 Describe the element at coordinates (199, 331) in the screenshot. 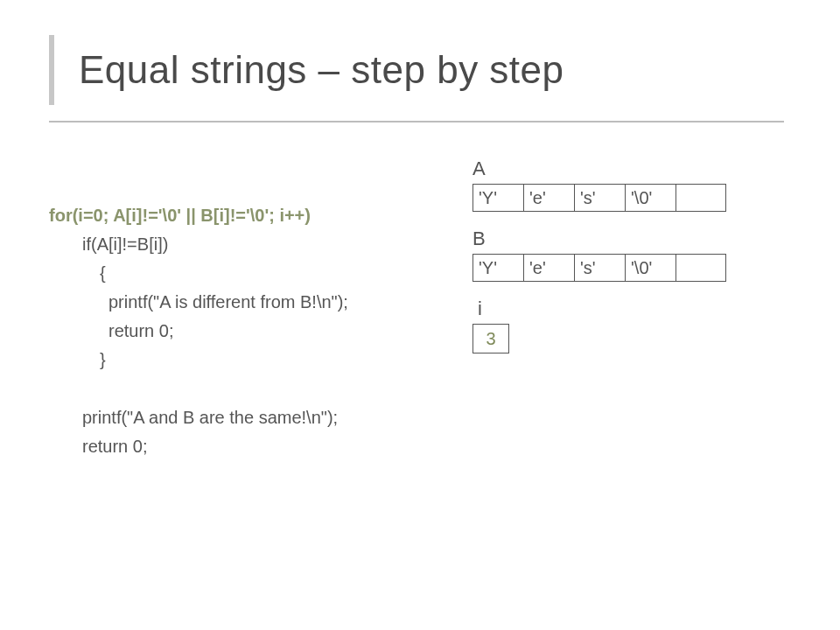

I see `code-block: for(i=0; A[i]!='\0' || B[i]!='\0'; i++) …` at that location.